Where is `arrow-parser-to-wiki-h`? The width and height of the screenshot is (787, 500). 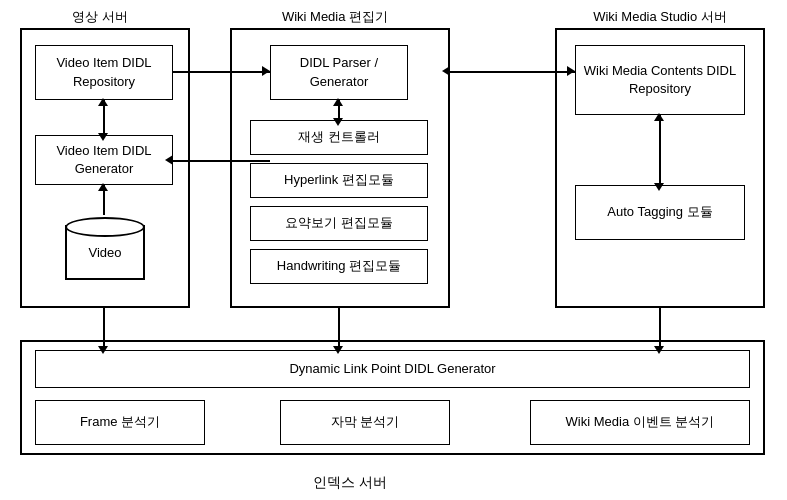
arrow-parser-to-wiki-h is located at coordinates (512, 72).